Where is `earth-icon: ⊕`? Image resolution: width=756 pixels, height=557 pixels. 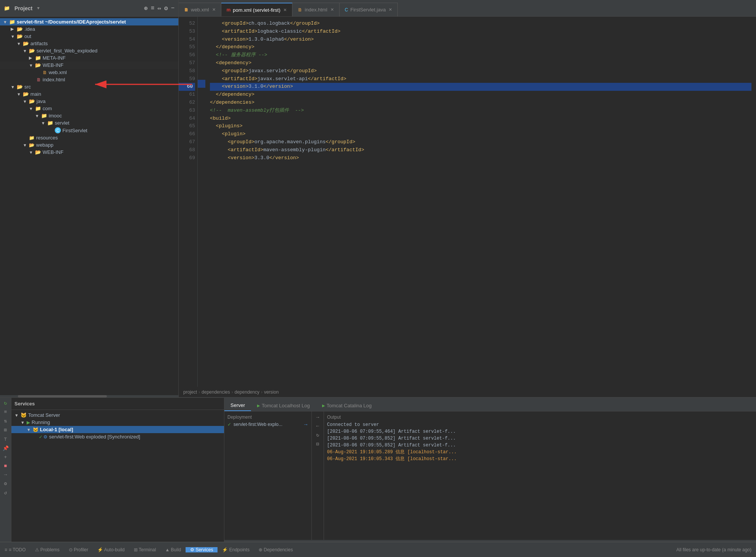
earth-icon: ⊕ is located at coordinates (146, 8).